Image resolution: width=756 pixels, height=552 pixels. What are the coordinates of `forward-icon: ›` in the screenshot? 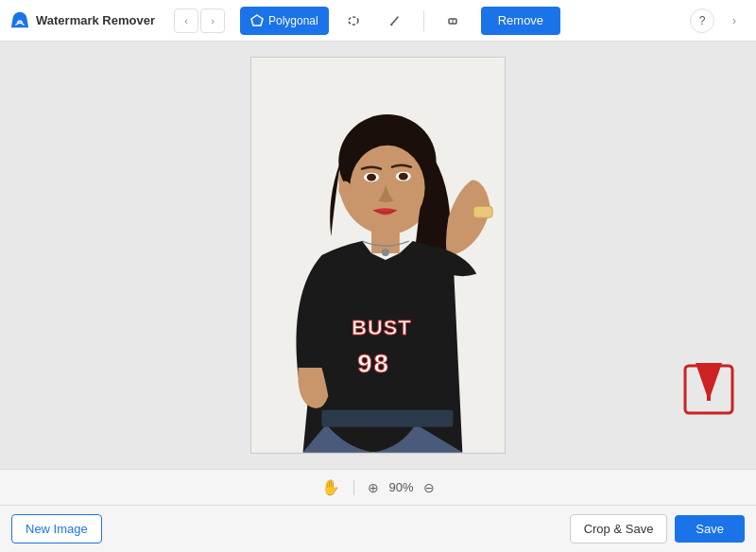 It's located at (213, 21).